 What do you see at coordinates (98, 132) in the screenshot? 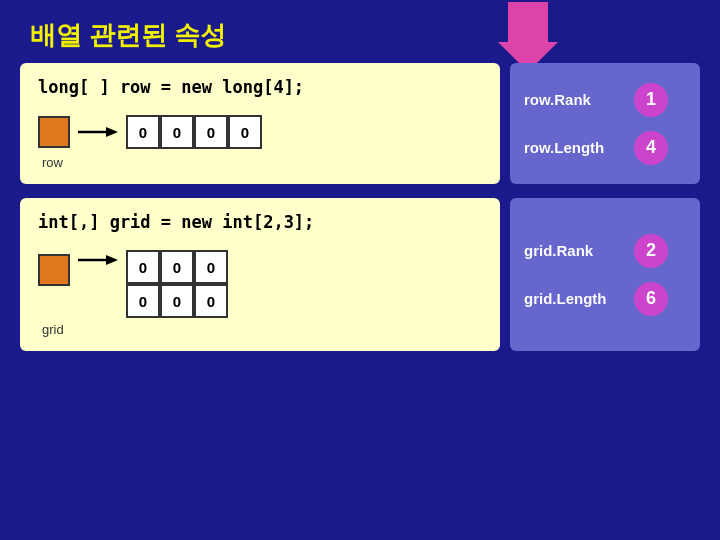
I see `section1-arrow` at bounding box center [98, 132].